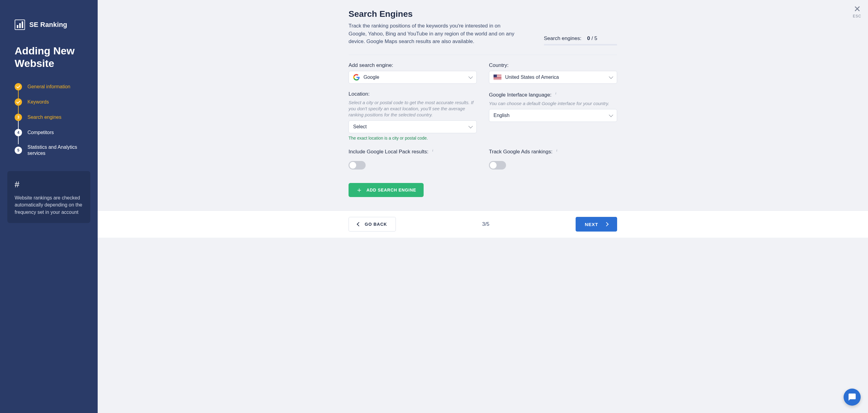  Describe the element at coordinates (386, 190) in the screenshot. I see `add-search-engine-button: ＋ ADD SEARCH ENGINE` at that location.